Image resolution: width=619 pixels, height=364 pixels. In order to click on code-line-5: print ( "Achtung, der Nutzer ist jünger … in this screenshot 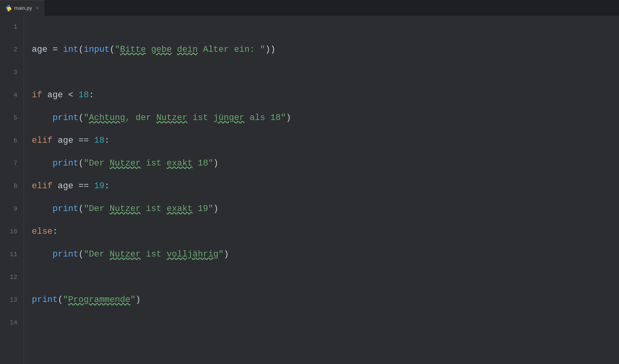, I will do `click(321, 118)`.